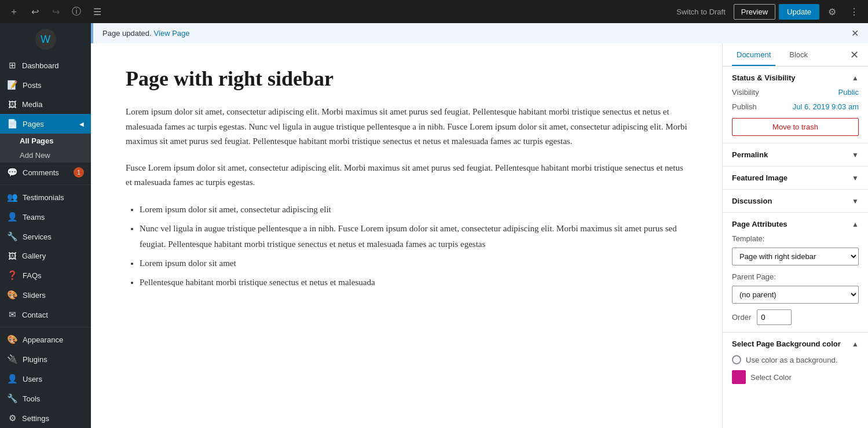 The image size is (868, 428). Describe the element at coordinates (752, 201) in the screenshot. I see `discussion-title: Discussion` at that location.